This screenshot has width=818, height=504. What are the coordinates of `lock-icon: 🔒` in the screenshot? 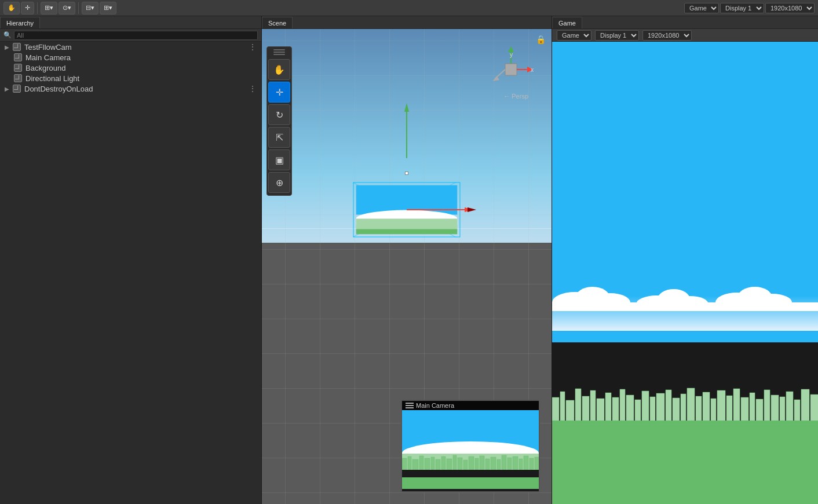 It's located at (541, 39).